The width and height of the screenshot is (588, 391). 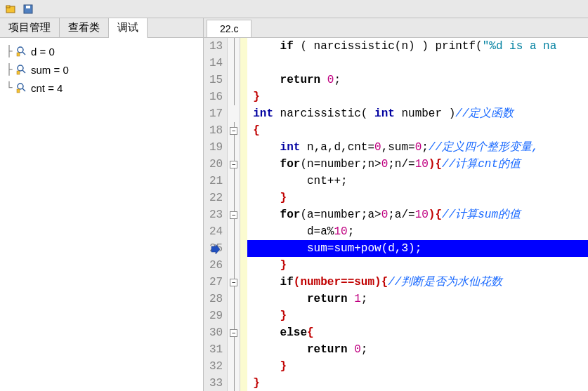 What do you see at coordinates (216, 131) in the screenshot?
I see `line-number: 18` at bounding box center [216, 131].